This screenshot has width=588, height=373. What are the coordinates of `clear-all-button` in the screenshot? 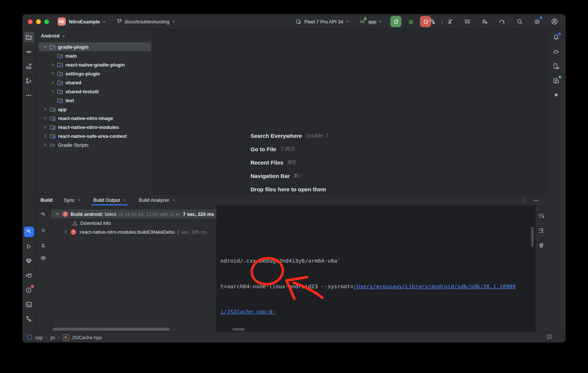 It's located at (541, 245).